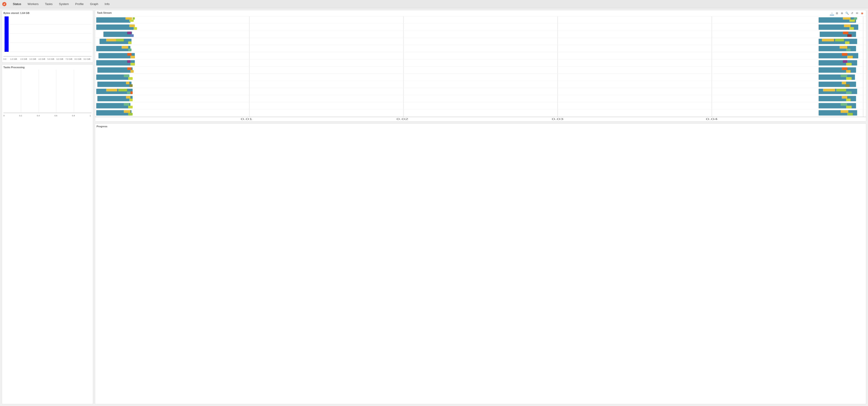 This screenshot has height=406, width=868. Describe the element at coordinates (87, 59) in the screenshot. I see `svg-text: 9.0 GiB` at that location.